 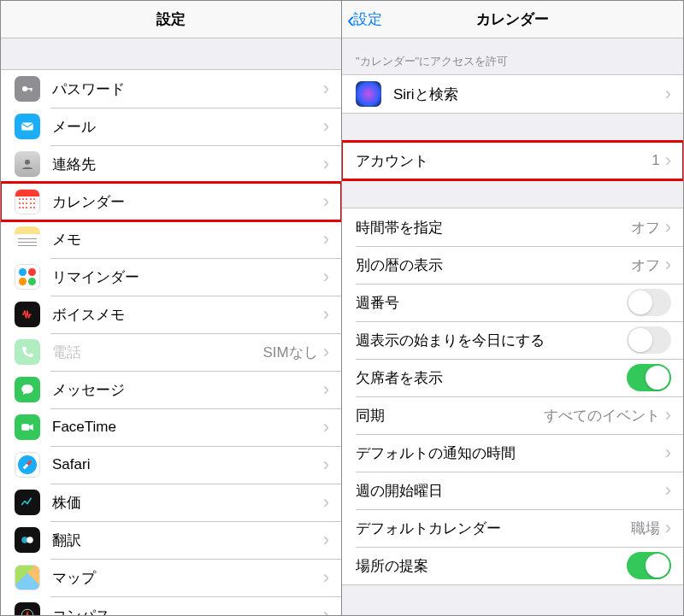 What do you see at coordinates (188, 239) in the screenshot?
I see `row-label: メモ` at bounding box center [188, 239].